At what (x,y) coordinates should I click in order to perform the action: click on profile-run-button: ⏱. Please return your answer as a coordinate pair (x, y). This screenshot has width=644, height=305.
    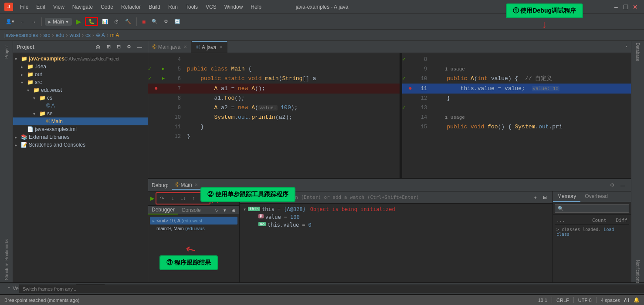
    Looking at the image, I should click on (117, 22).